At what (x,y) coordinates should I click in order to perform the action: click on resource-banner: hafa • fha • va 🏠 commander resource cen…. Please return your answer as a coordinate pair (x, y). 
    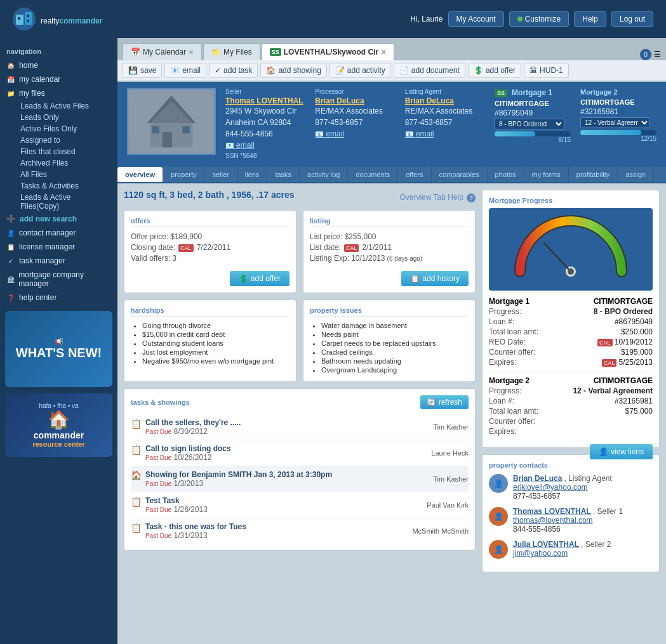
    Looking at the image, I should click on (58, 425).